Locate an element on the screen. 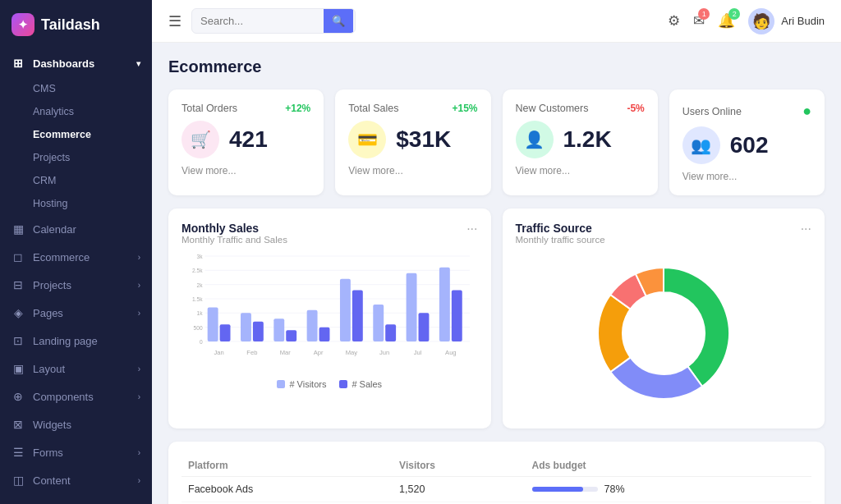 Image resolution: width=841 pixels, height=504 pixels. col-budget: Ads budget is located at coordinates (669, 466).